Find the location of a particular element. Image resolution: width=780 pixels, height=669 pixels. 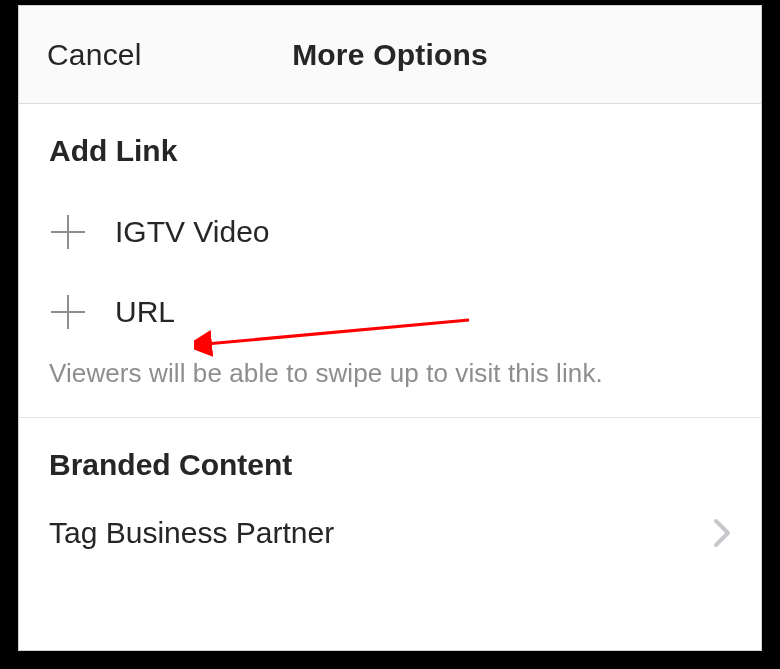

tag-business-partner-row: Tag Business Partner is located at coordinates (390, 533).